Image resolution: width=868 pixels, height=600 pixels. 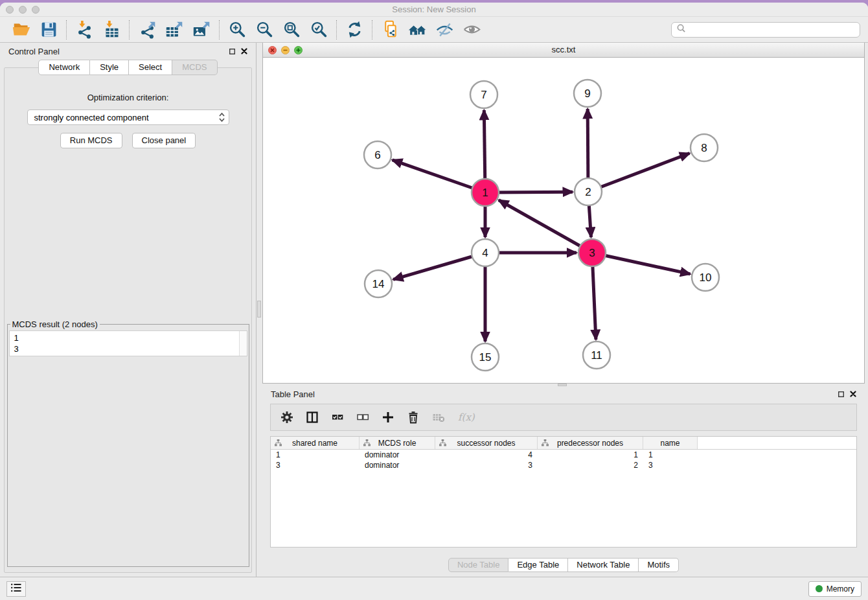 What do you see at coordinates (479, 565) in the screenshot?
I see `tab-node-table: Node Table` at bounding box center [479, 565].